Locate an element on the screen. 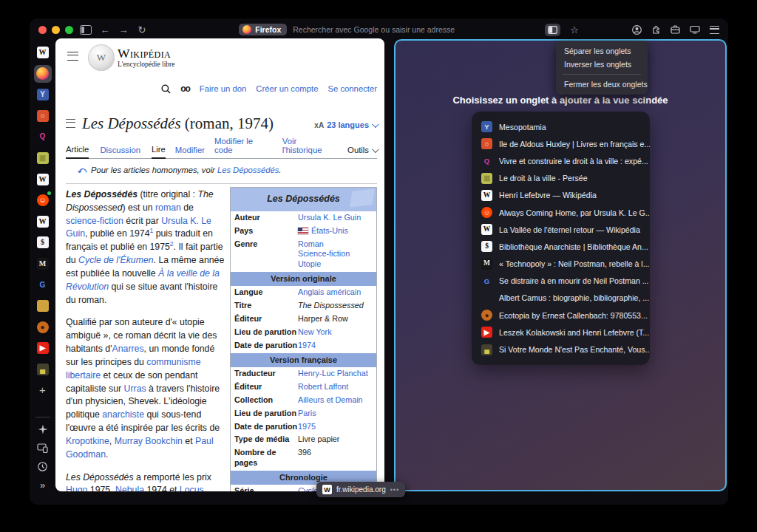 The height and width of the screenshot is (532, 757). text-link: 1974 is located at coordinates (307, 345).